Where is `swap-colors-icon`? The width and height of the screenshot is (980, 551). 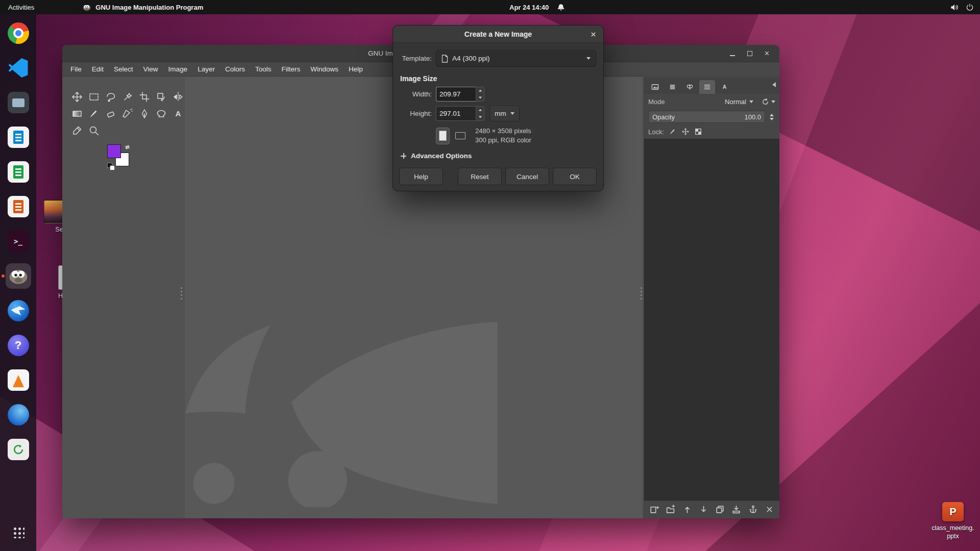 swap-colors-icon is located at coordinates (128, 147).